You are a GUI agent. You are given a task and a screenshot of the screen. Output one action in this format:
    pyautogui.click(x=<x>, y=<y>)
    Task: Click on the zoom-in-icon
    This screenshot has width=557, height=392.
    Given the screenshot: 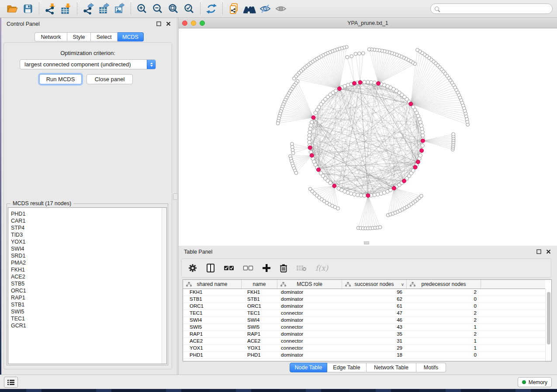 What is the action you would take?
    pyautogui.click(x=142, y=9)
    